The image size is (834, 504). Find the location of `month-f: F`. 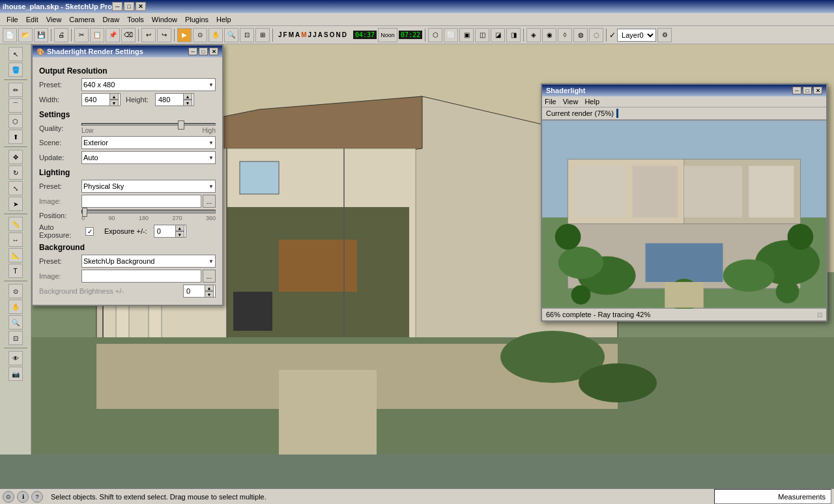

month-f: F is located at coordinates (285, 35).